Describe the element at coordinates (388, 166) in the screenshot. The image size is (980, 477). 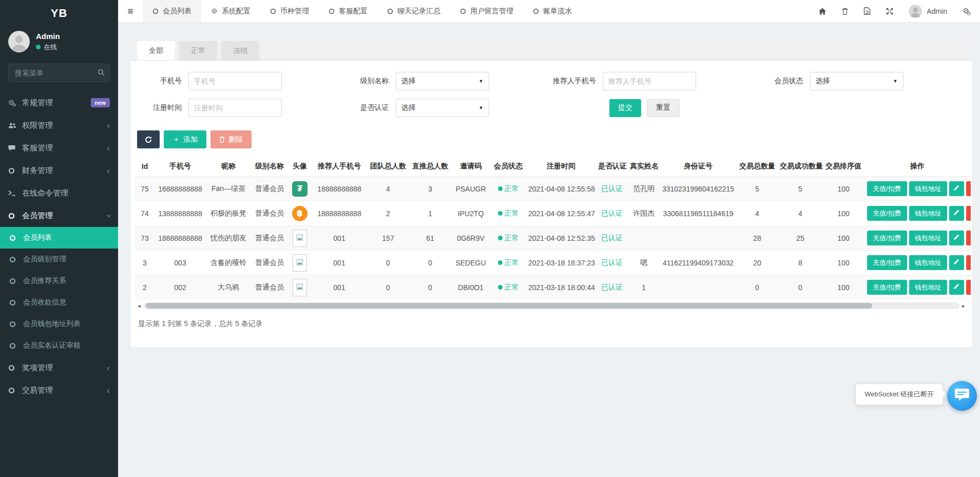
I see `column-header-团队总人数: 团队总人数` at that location.